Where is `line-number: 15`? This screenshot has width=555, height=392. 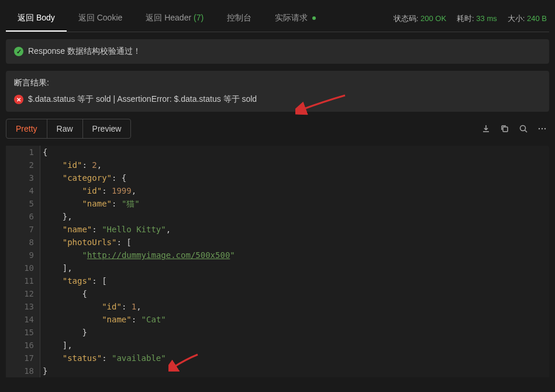
line-number: 15 is located at coordinates (23, 332).